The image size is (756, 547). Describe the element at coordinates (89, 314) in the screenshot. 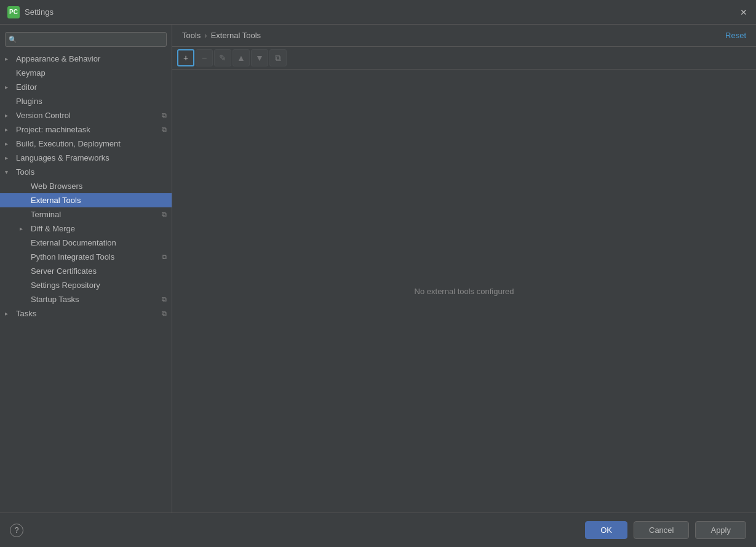

I see `sidebar-label-tasks: Tasks` at that location.